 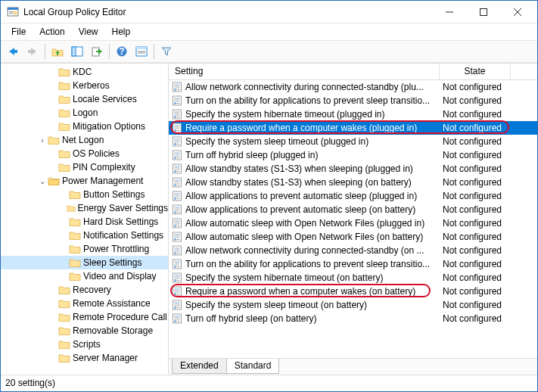 What do you see at coordinates (85, 208) in the screenshot?
I see `tree-item: Energy Saver Settings` at bounding box center [85, 208].